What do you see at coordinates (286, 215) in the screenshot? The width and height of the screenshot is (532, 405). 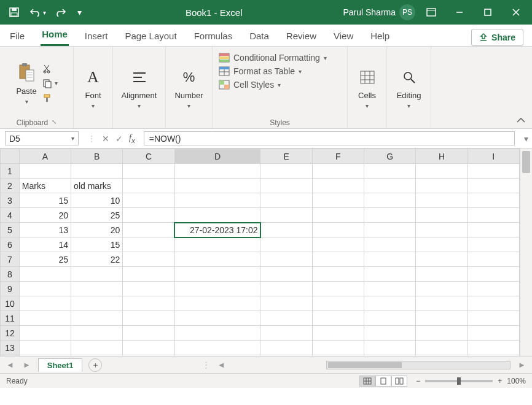 I see `cell-E4` at bounding box center [286, 215].